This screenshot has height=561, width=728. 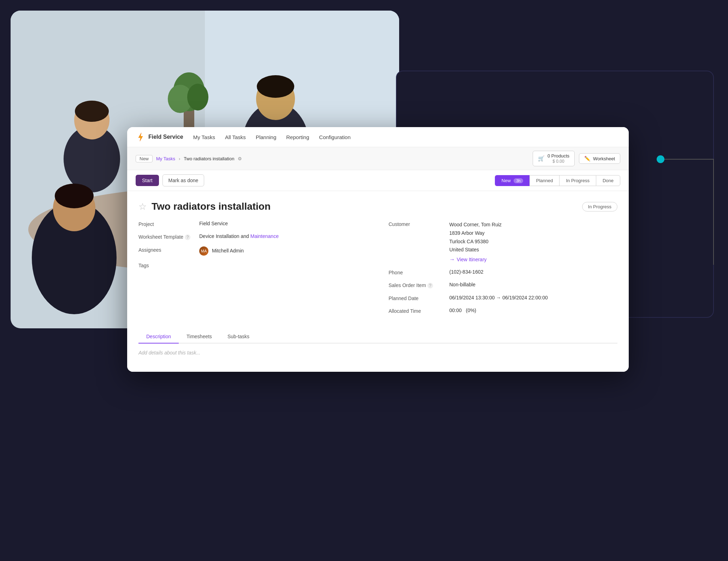 What do you see at coordinates (417, 311) in the screenshot?
I see `allocated-time-label: Allocated Time` at bounding box center [417, 311].